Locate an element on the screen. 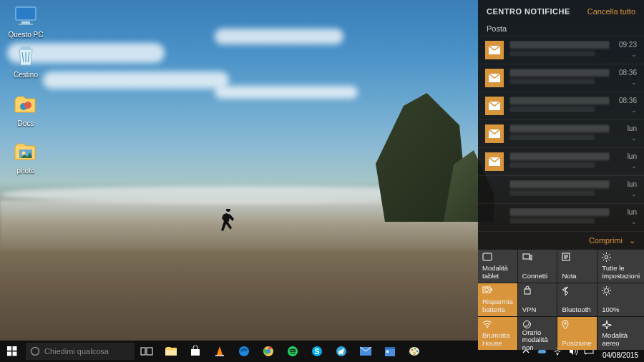 The image size is (644, 362). tile-label: Modalità tablet is located at coordinates (498, 272).